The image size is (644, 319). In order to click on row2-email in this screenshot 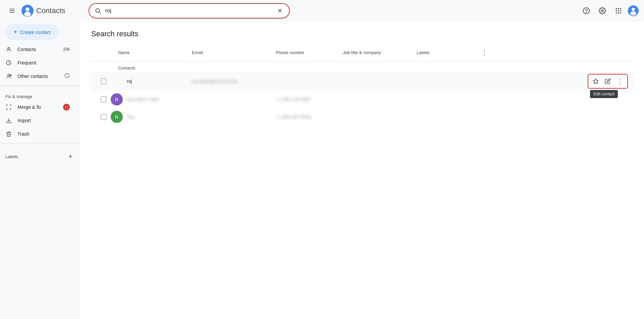, I will do `click(234, 99)`.